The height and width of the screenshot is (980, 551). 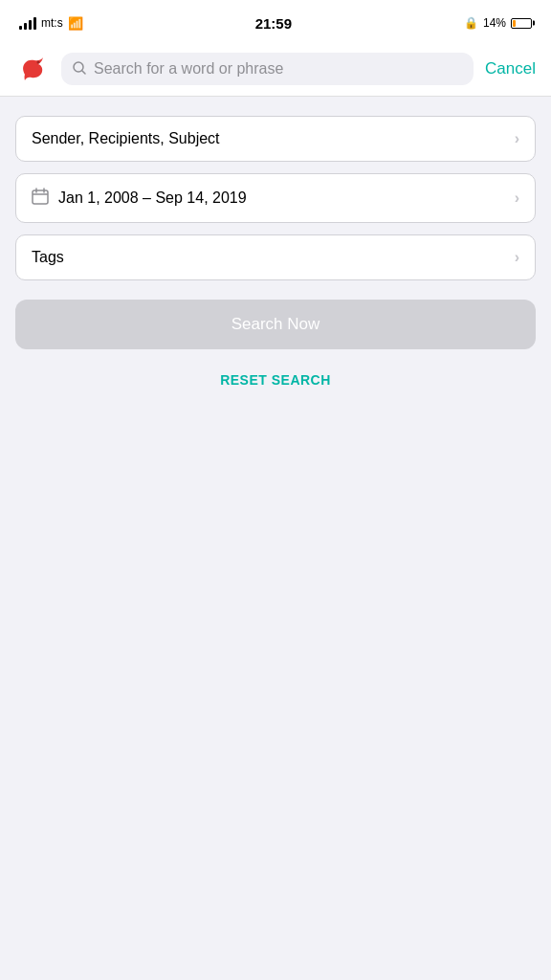 I want to click on lock-icon: 🔒, so click(x=471, y=23).